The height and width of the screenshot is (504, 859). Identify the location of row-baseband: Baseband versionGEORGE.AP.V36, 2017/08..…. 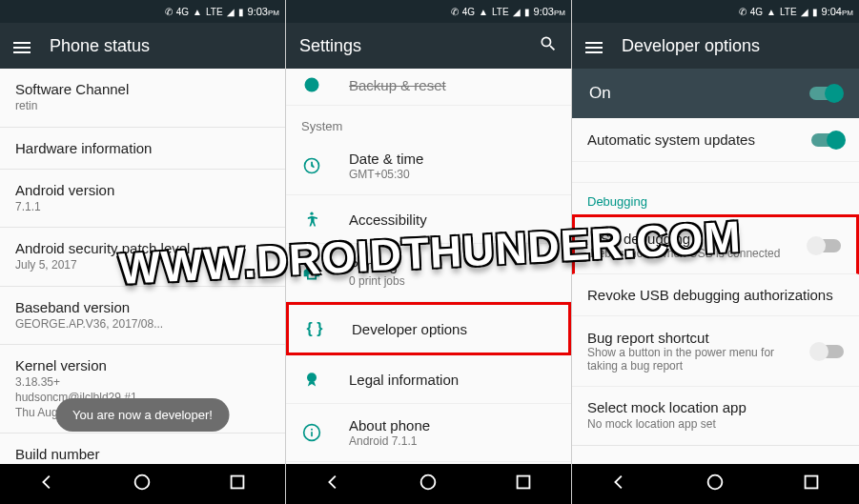
(143, 316).